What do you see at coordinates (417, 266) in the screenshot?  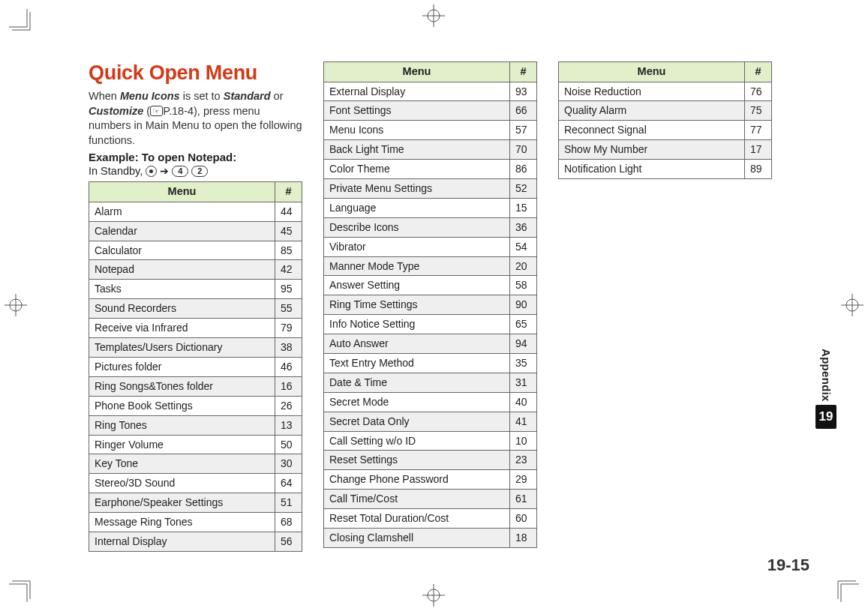 I see `menu-cell: Manner Mode Type` at bounding box center [417, 266].